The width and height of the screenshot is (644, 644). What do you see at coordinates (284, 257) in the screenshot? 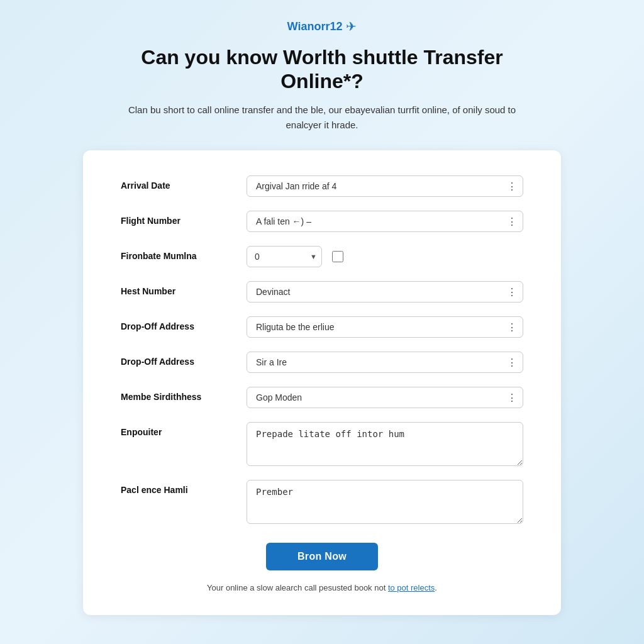
I see `fironbate-mumlna-select-wrapper: 0 1 2 3` at bounding box center [284, 257].